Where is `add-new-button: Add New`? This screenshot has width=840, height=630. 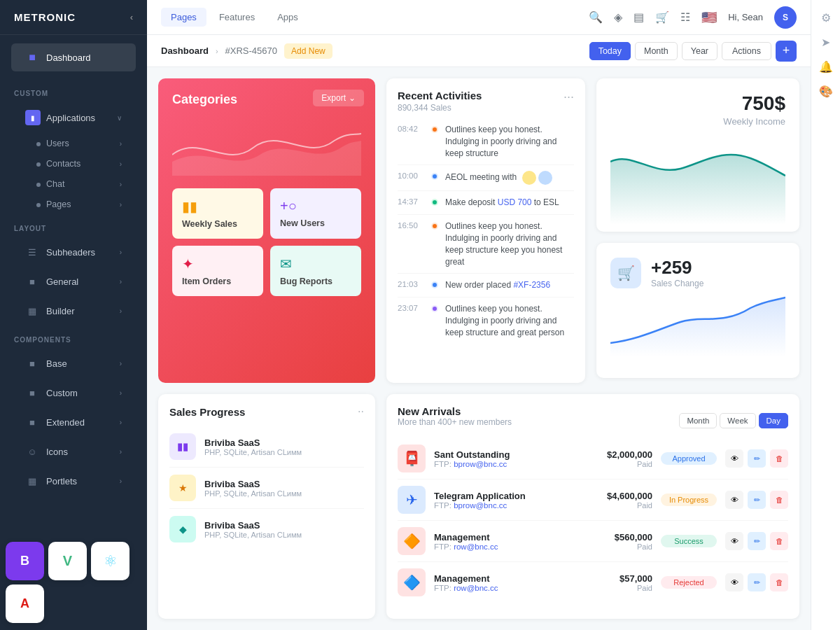
add-new-button: Add New is located at coordinates (308, 51).